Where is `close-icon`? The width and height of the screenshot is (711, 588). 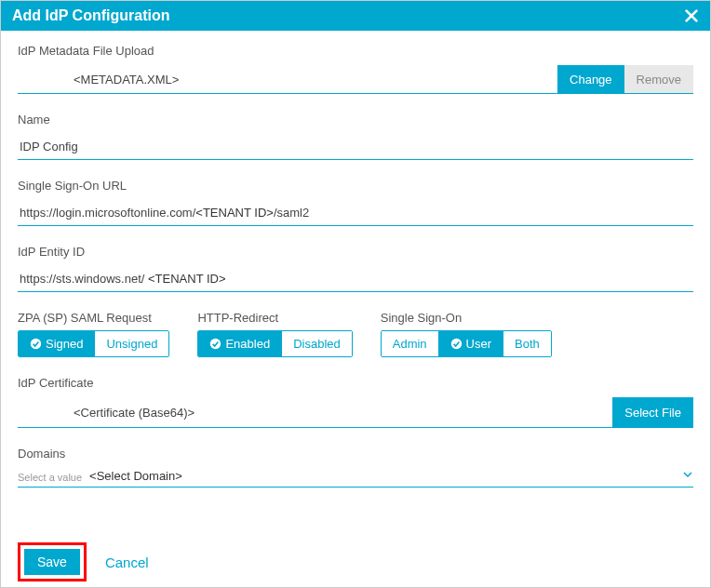 close-icon is located at coordinates (691, 16).